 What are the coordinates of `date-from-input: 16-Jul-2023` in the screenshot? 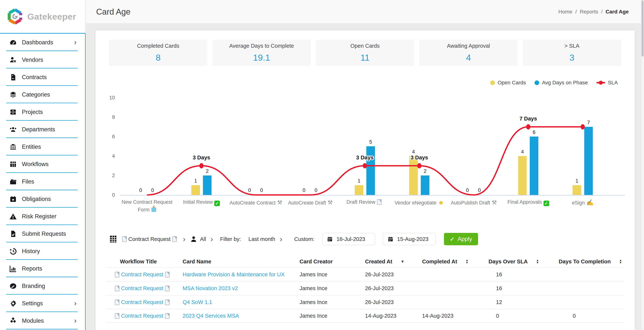 It's located at (348, 239).